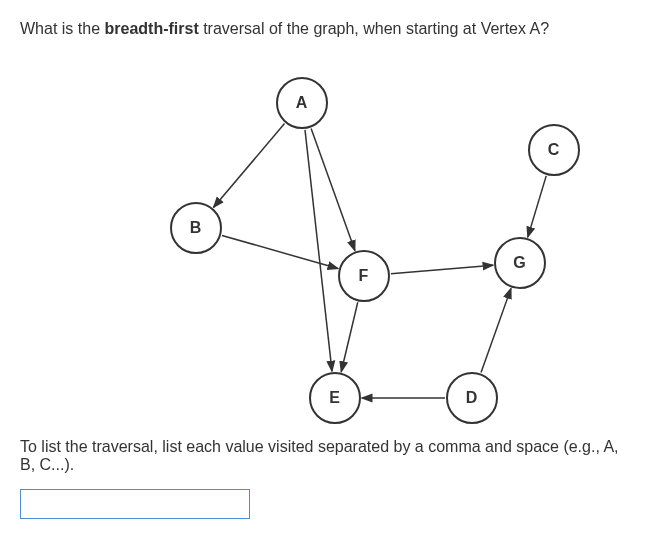  What do you see at coordinates (62, 28) in the screenshot?
I see `question-prefix: What is the` at bounding box center [62, 28].